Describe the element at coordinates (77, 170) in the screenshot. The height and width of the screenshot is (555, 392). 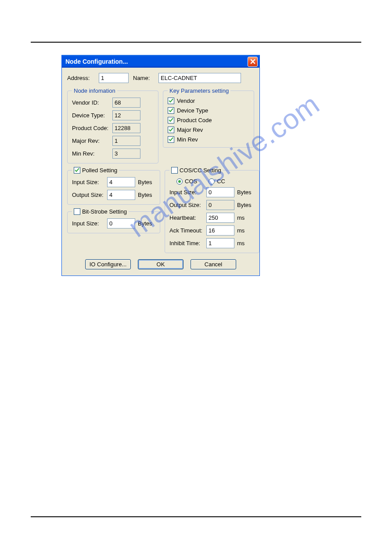
I see `polled-checkbox` at that location.